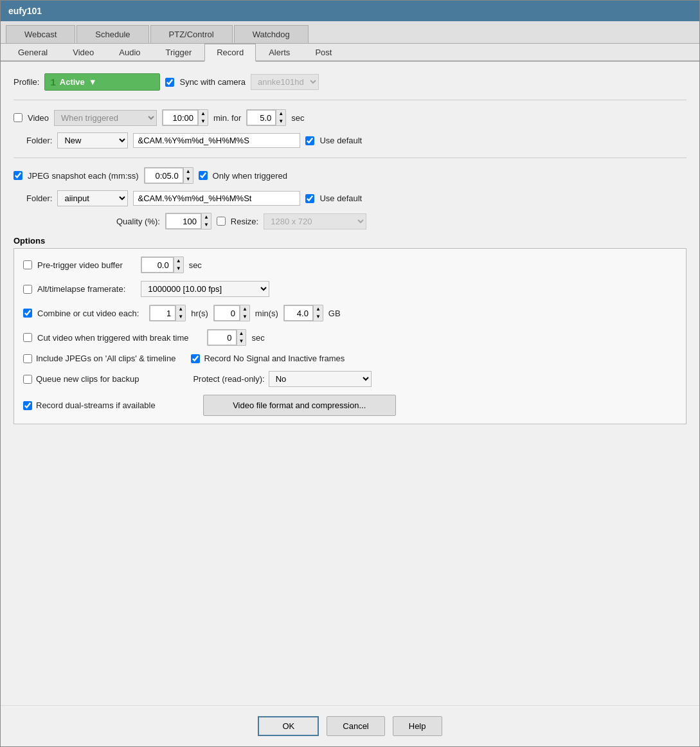 This screenshot has width=700, height=747. Describe the element at coordinates (242, 341) in the screenshot. I see `cut-break-down: ▼` at that location.